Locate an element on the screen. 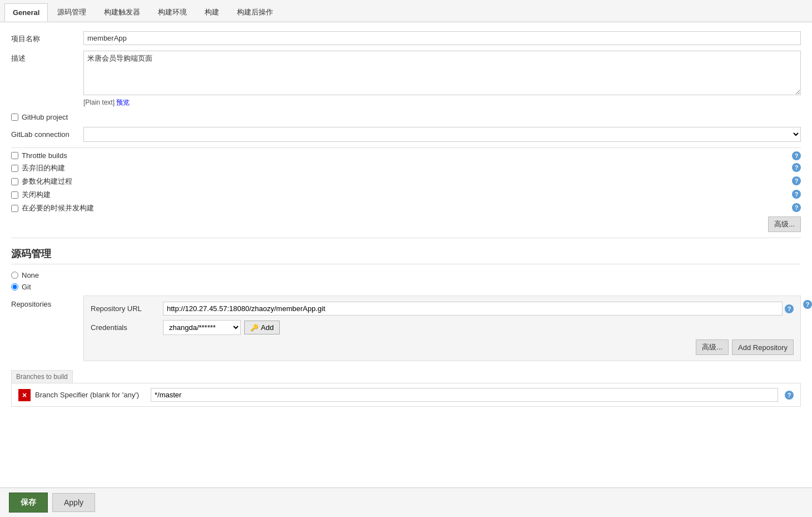 The image size is (812, 517). repo-url-input is located at coordinates (473, 308).